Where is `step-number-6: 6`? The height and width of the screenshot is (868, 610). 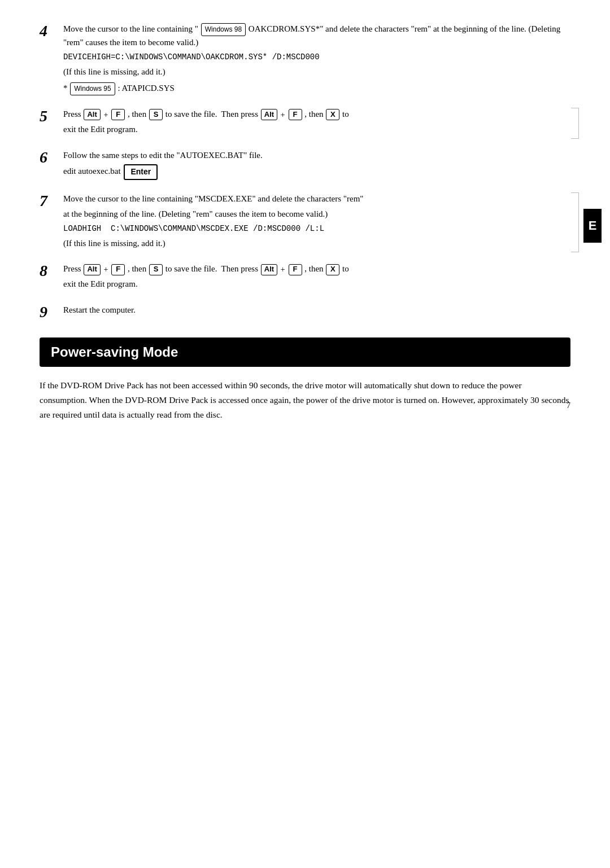
step-number-6: 6 is located at coordinates (51, 158).